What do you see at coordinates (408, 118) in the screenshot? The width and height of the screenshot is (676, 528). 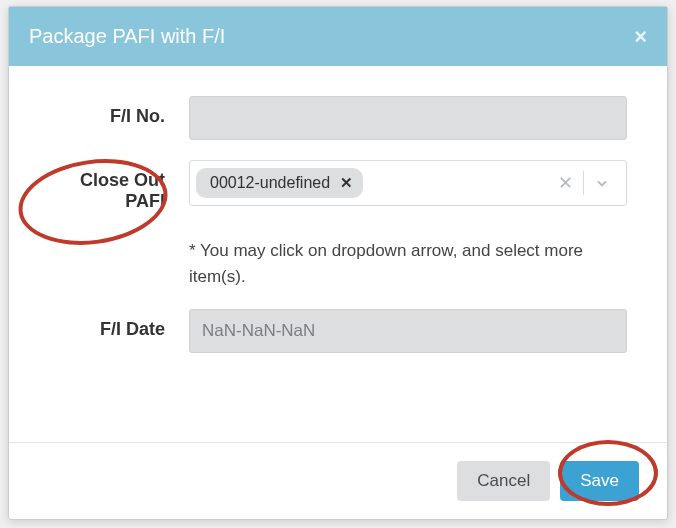 I see `fi-no-field` at bounding box center [408, 118].